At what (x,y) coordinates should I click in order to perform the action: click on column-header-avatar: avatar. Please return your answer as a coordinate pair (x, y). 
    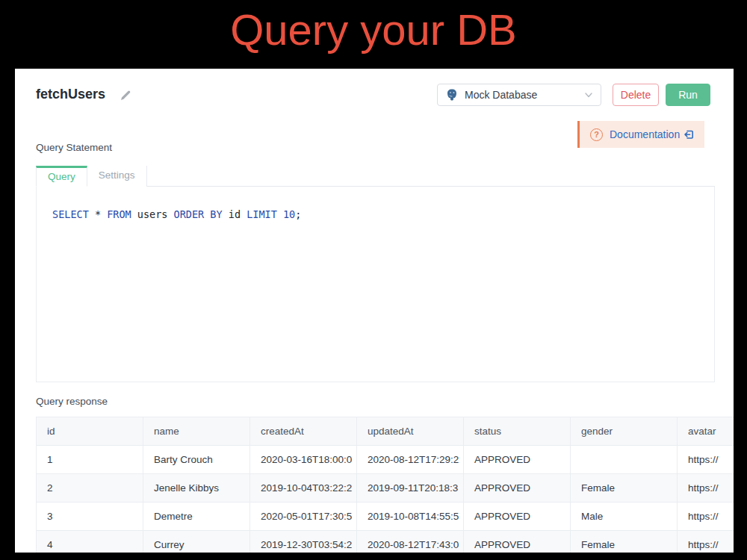
    Looking at the image, I should click on (706, 432).